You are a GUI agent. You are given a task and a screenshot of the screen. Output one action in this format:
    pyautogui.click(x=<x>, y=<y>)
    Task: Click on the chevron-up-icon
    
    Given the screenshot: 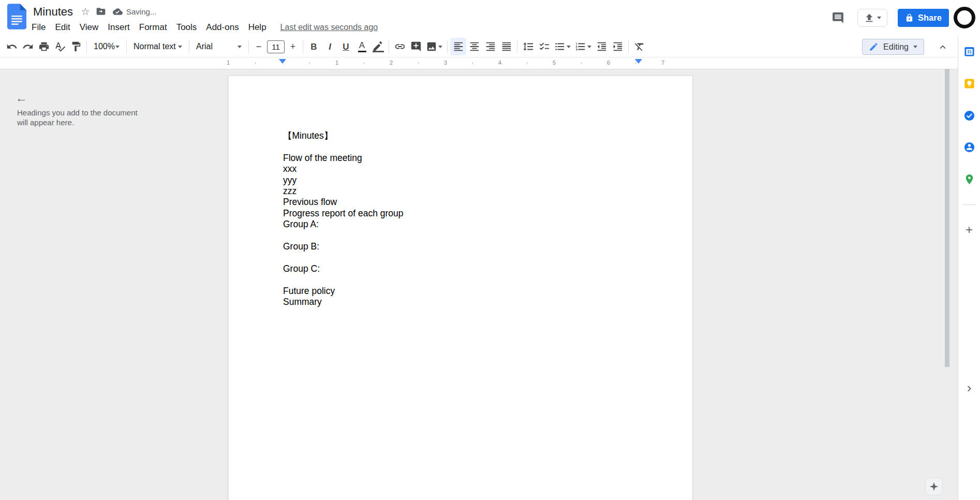 What is the action you would take?
    pyautogui.click(x=943, y=47)
    